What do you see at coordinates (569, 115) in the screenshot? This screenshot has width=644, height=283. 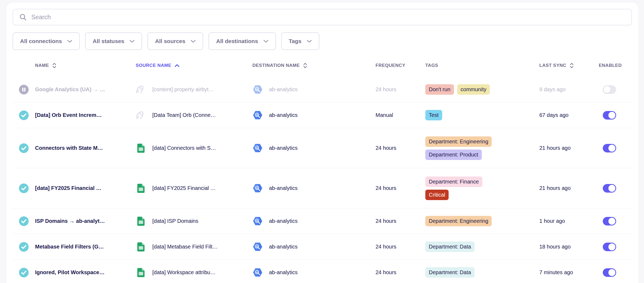 I see `last-sync: 67 days ago` at bounding box center [569, 115].